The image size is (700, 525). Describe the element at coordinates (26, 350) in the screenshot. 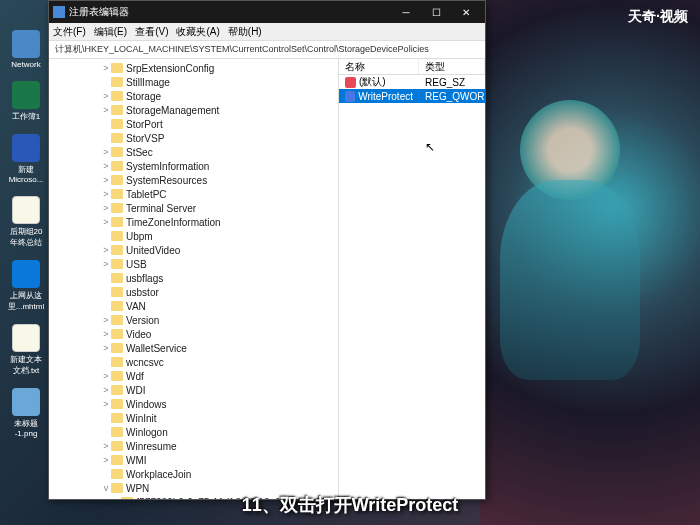

I see `desktop-icon: 新建文本文档.txt` at that location.